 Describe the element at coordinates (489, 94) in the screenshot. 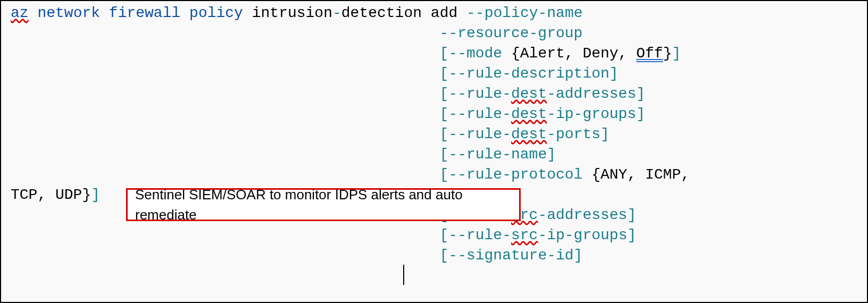

I see `arg-rule-da-p1: rule-` at that location.